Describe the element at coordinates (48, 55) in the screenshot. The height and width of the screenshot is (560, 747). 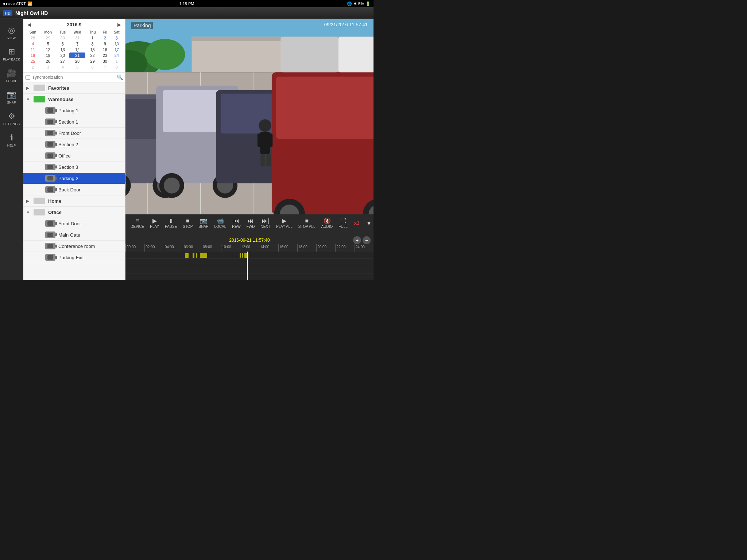
I see `calendar-day-3-1: 19` at that location.